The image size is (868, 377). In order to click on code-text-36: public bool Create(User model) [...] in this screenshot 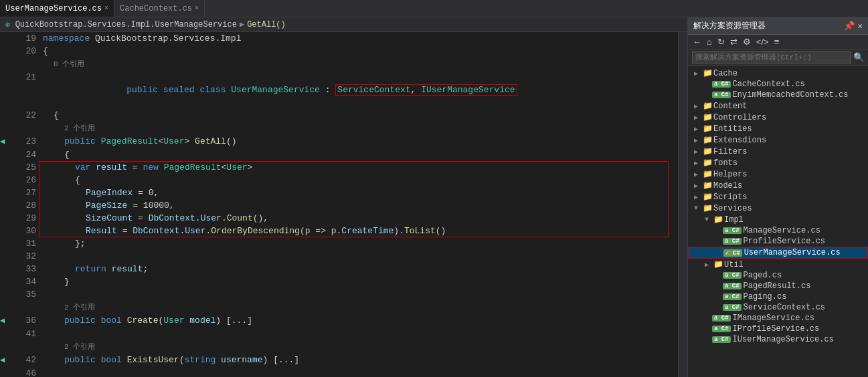, I will do `click(360, 321)`.